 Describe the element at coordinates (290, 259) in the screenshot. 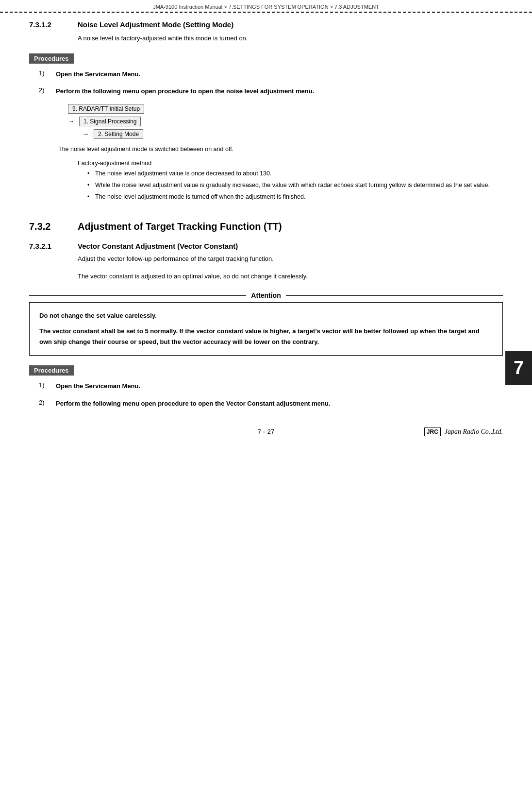

I see `section-3221-intro1: Adjust the vector follow-up performance …` at that location.